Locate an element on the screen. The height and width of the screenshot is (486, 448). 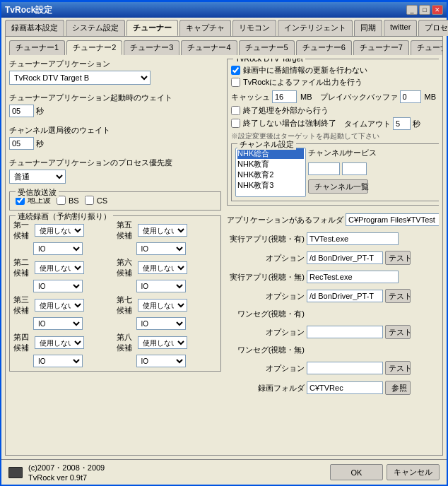
version-text: TvRock ver 0.9t7 is located at coordinates (66, 478).